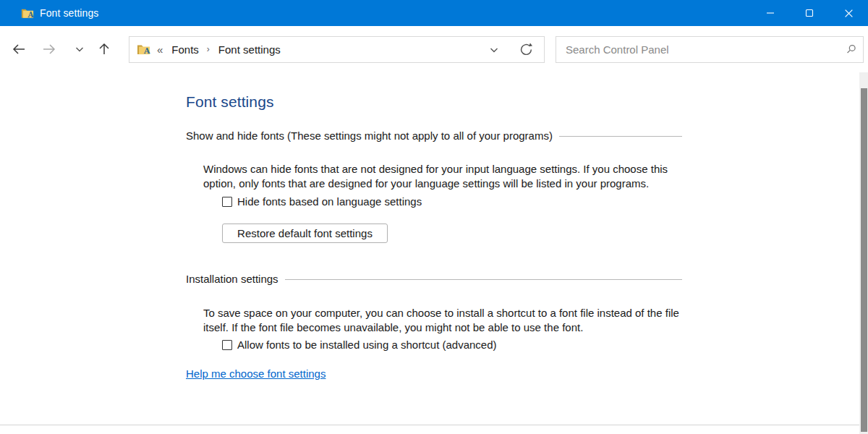  Describe the element at coordinates (443, 176) in the screenshot. I see `show-hide-fonts-description: Windows can hide fonts that are not desi…` at that location.